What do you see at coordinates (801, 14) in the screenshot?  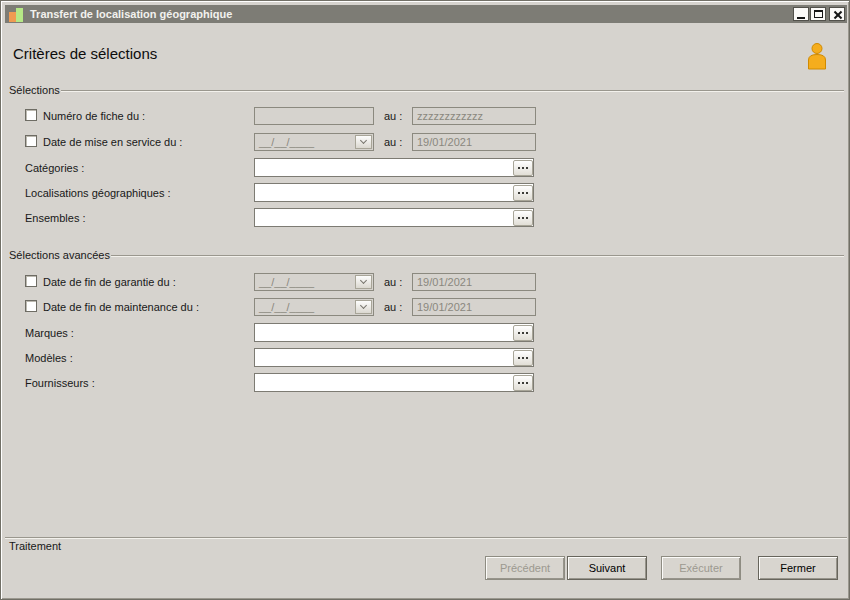 I see `minimize-button` at bounding box center [801, 14].